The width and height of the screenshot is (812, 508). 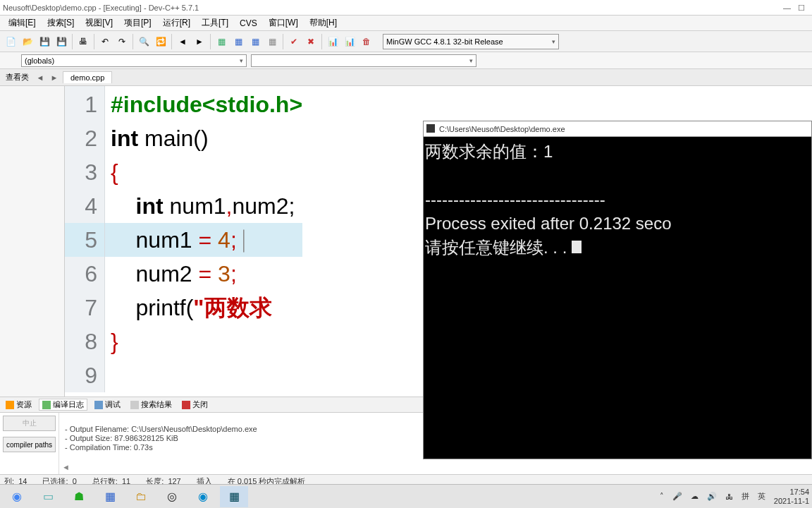 What do you see at coordinates (350, 42) in the screenshot?
I see `profile2-icon: 📊` at bounding box center [350, 42].